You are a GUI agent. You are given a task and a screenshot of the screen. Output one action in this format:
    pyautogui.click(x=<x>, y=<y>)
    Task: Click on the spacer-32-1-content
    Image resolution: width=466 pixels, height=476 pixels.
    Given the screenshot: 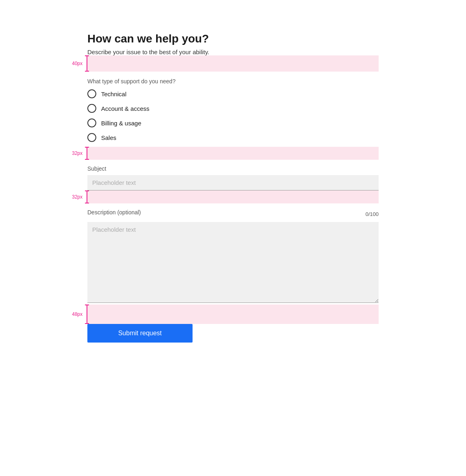 What is the action you would take?
    pyautogui.click(x=233, y=153)
    